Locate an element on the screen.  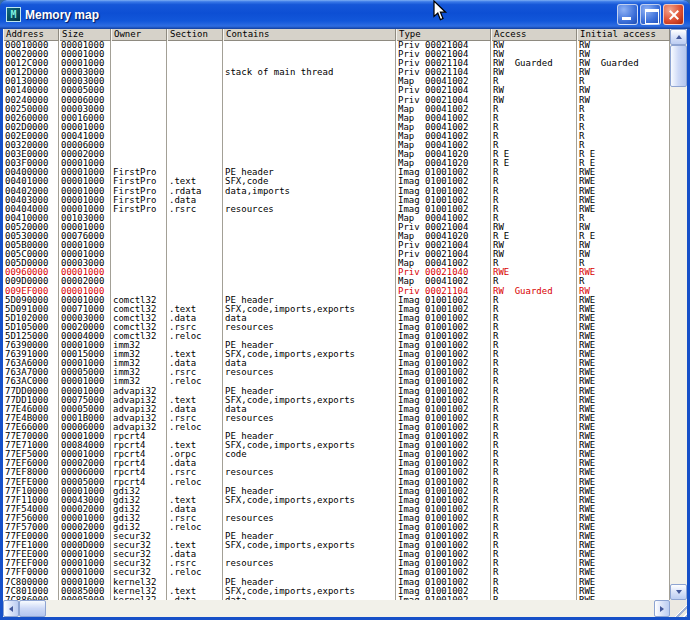
cell-type: Imag 01001002 is located at coordinates (444, 454).